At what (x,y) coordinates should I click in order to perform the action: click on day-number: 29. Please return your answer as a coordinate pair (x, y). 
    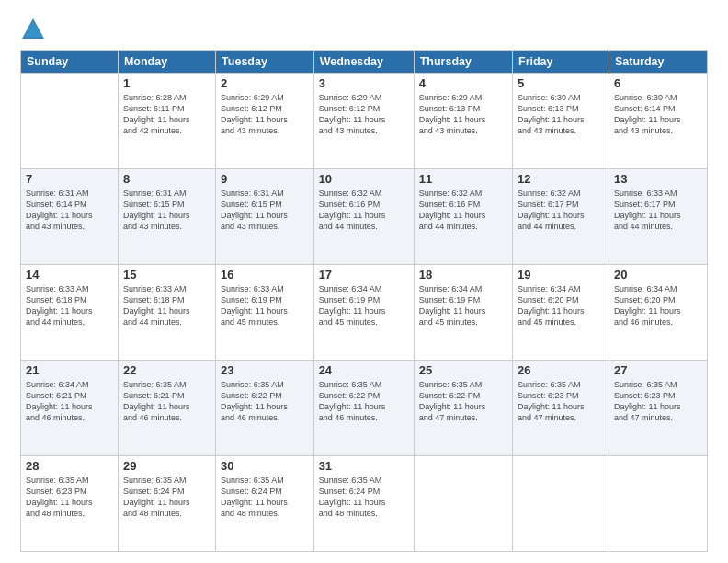
    Looking at the image, I should click on (167, 465).